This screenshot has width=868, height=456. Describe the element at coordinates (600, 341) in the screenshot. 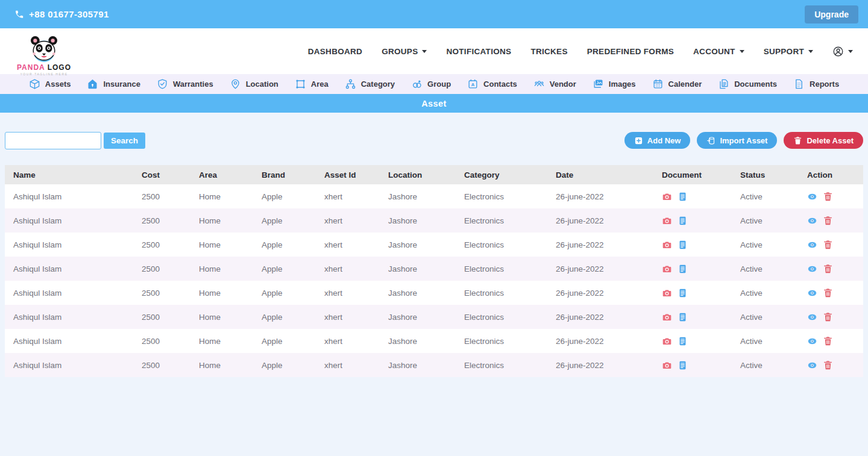

I see `cell-date: 26-june-2022` at that location.